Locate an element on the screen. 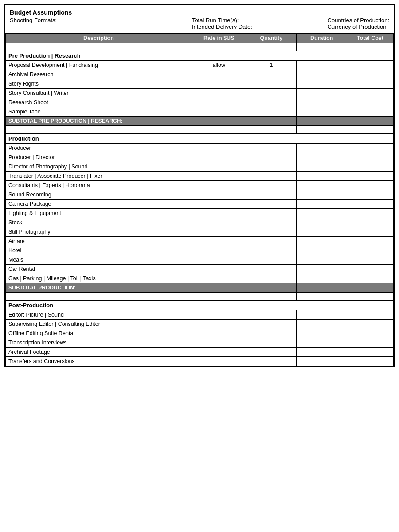 The image size is (399, 532). total-run-label: Total Run Time(s): is located at coordinates (222, 20).